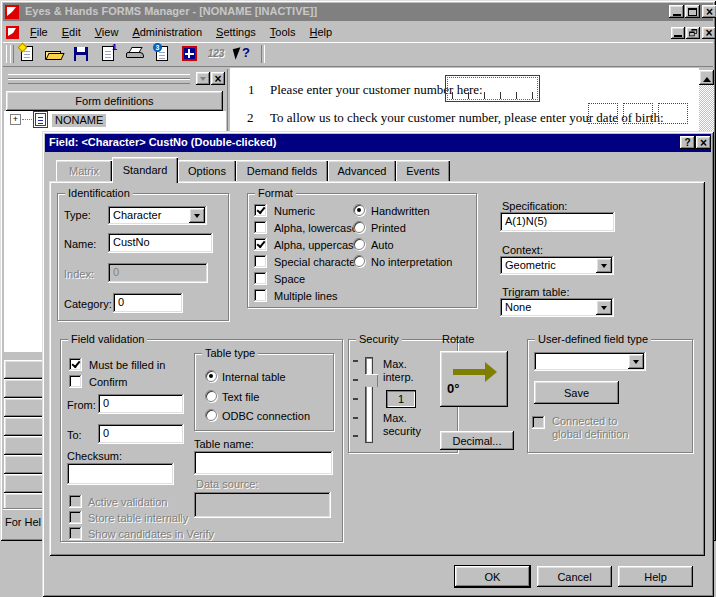 The height and width of the screenshot is (597, 716). I want to click on tab-options: Options, so click(207, 170).